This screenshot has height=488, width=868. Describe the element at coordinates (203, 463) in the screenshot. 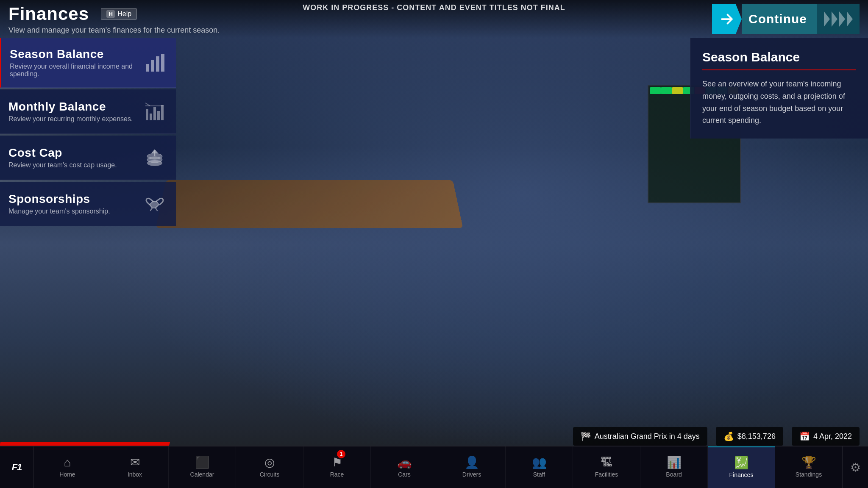

I see `calendar-nav-icon: ⬛` at that location.